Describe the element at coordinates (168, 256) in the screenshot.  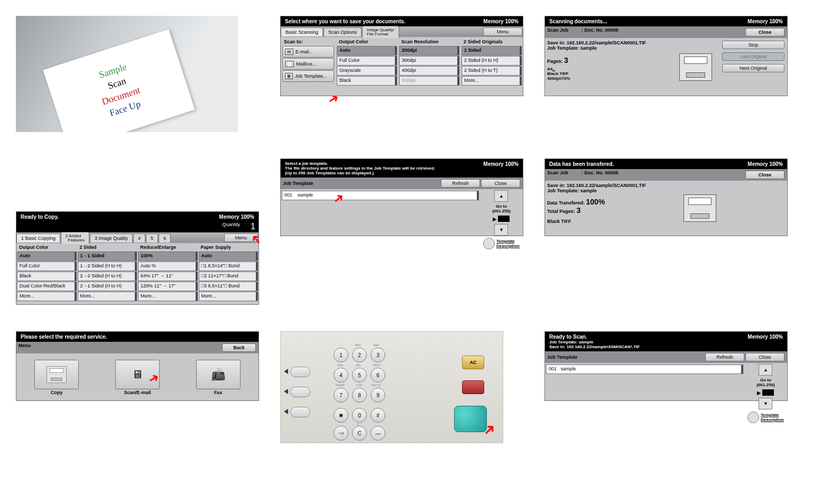
I see `zoom-100: 100%` at that location.